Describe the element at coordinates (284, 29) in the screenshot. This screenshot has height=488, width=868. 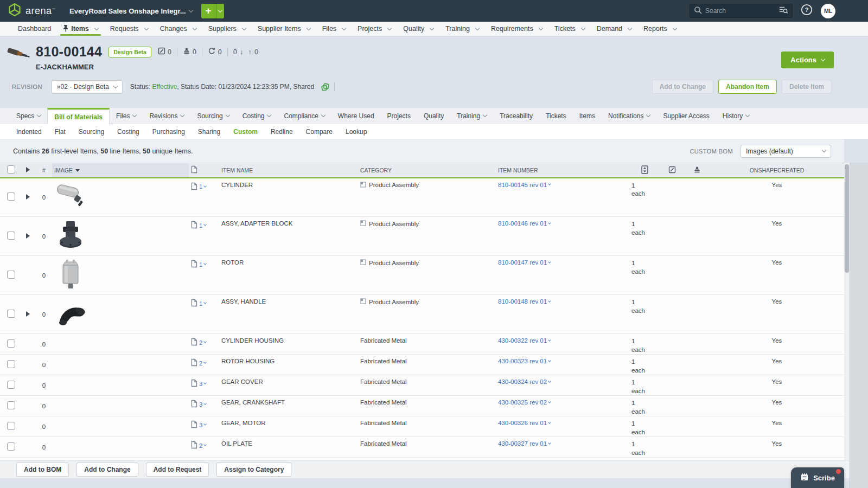
I see `nav-item-supplier-items: Supplier Items` at that location.